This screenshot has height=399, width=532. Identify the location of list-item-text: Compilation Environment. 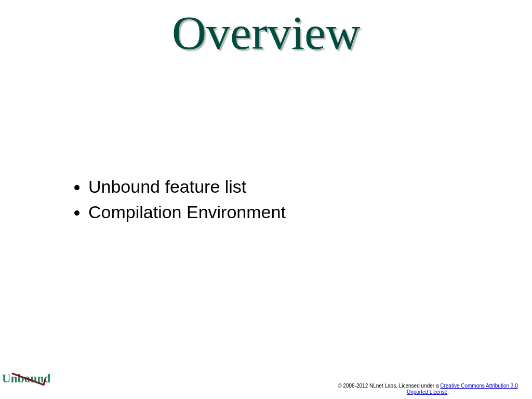
(187, 212).